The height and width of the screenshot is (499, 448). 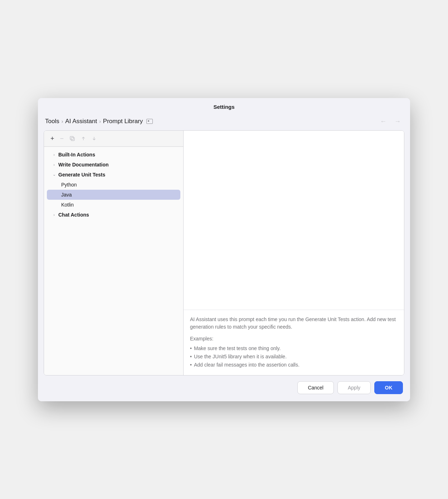 I want to click on back-button: ←, so click(x=383, y=121).